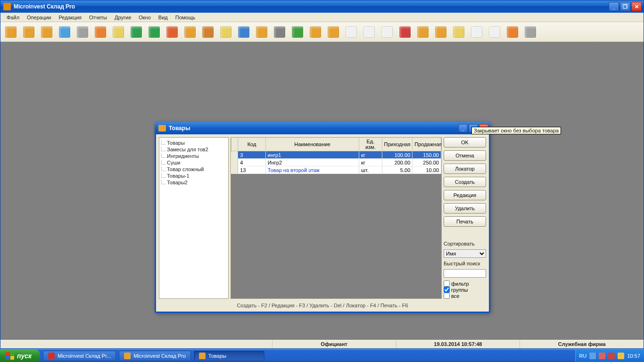  I want to click on tray-lang: RU, so click(583, 356).